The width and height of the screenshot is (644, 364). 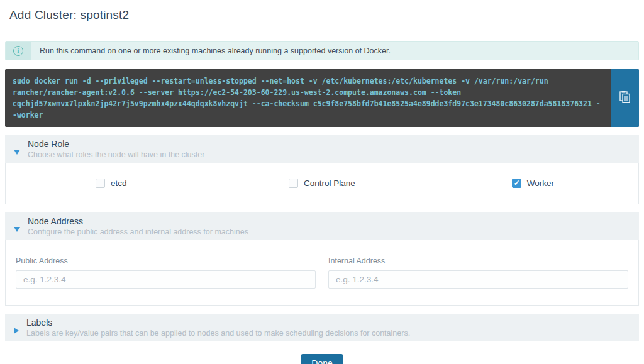 I want to click on labels-titles: Labels Labels are key/value pairs that c…, so click(x=218, y=328).